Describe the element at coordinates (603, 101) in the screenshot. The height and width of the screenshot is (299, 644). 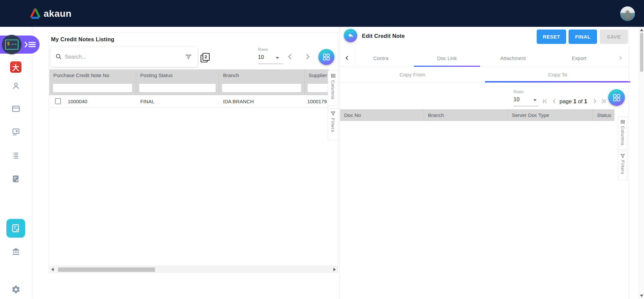
I see `last-page-icon` at that location.